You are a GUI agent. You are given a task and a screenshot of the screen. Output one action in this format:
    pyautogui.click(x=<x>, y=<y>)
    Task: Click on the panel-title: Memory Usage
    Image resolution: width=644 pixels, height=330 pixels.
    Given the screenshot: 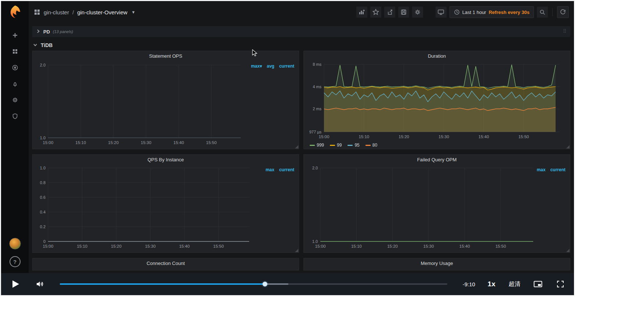 What is the action you would take?
    pyautogui.click(x=437, y=263)
    